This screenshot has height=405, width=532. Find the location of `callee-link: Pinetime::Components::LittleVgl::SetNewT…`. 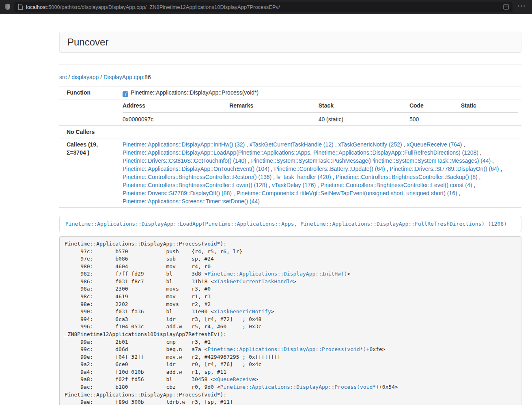

callee-link: Pinetime::Components::LittleVgl::SetNewT… is located at coordinates (347, 193).